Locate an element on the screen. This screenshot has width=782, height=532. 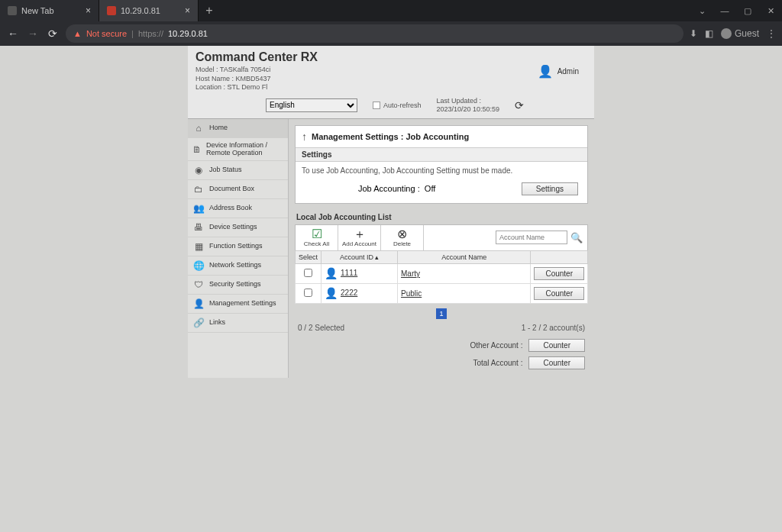
total-account-counter-button: Counter is located at coordinates (557, 363).